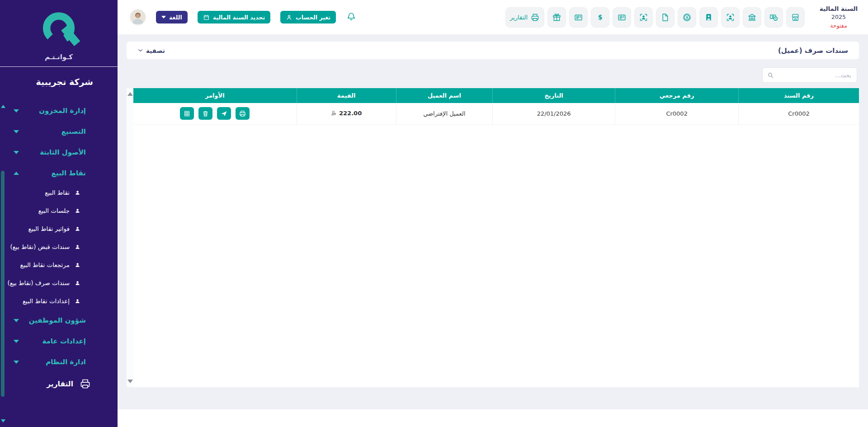 The height and width of the screenshot is (427, 868). Describe the element at coordinates (731, 17) in the screenshot. I see `customer-frame-icon` at that location.